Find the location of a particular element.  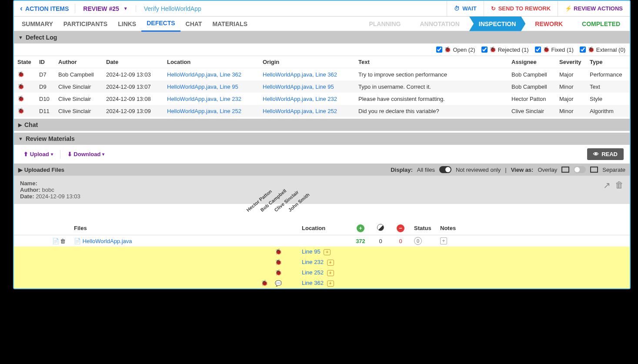

defect-location-link: HelloWorldApp.java, Line 232 is located at coordinates (204, 99).